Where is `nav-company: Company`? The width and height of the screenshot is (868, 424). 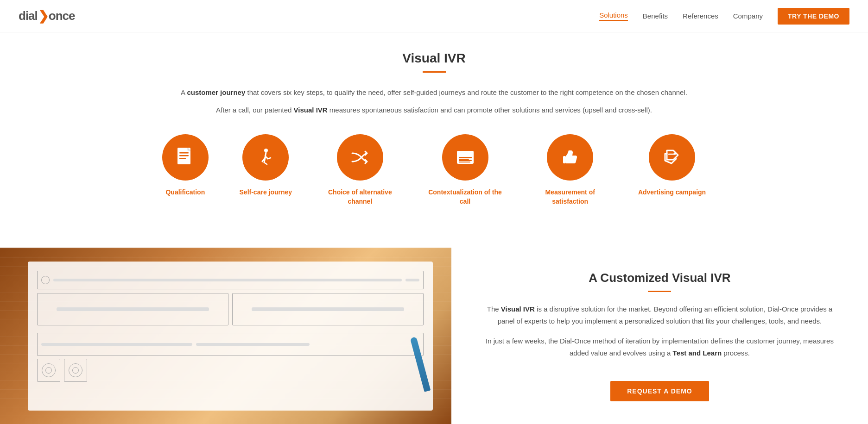 nav-company: Company is located at coordinates (748, 16).